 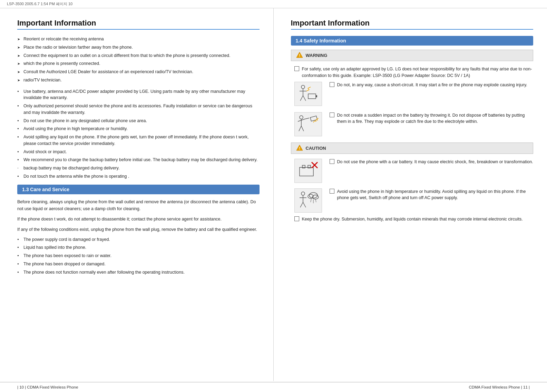 What do you see at coordinates (430, 164) in the screenshot?
I see `caution-item-1-text: Do not use the phone with a car battery.…` at bounding box center [430, 164].